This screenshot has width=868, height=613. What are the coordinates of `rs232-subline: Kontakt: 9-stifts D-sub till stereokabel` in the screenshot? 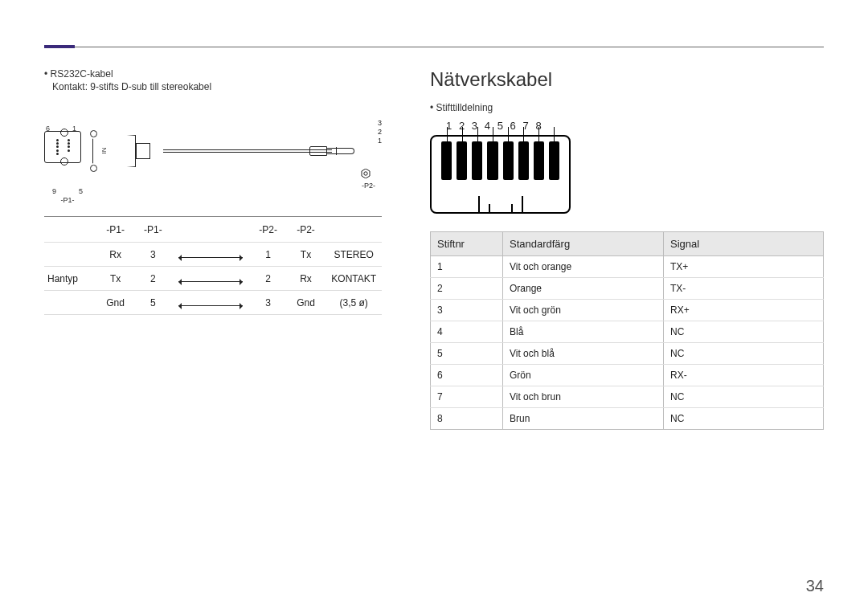 It's located at (217, 87).